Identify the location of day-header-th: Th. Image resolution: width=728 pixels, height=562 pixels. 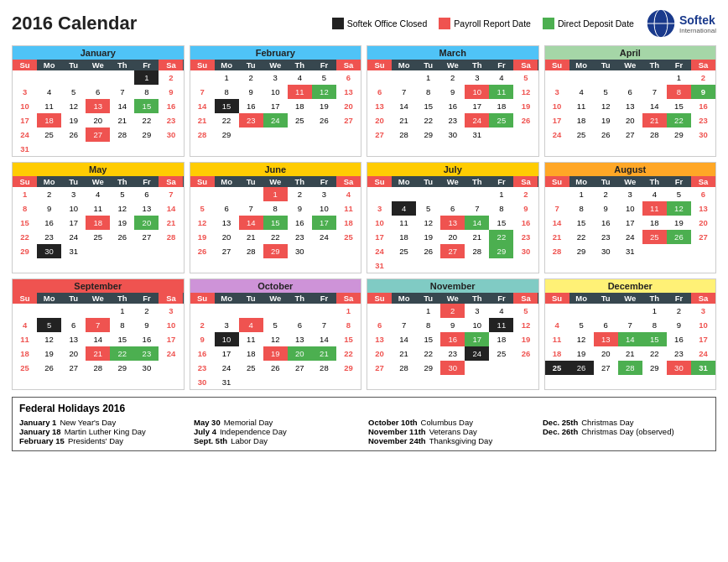
(476, 299).